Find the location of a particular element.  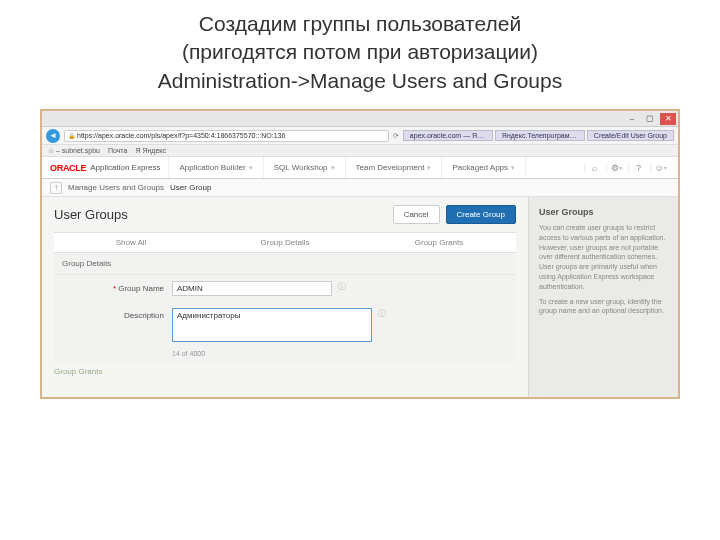

browser-address-bar: ◄ 🔒 https://apex.oracle.com/pls/apex/f?p… is located at coordinates (360, 136).